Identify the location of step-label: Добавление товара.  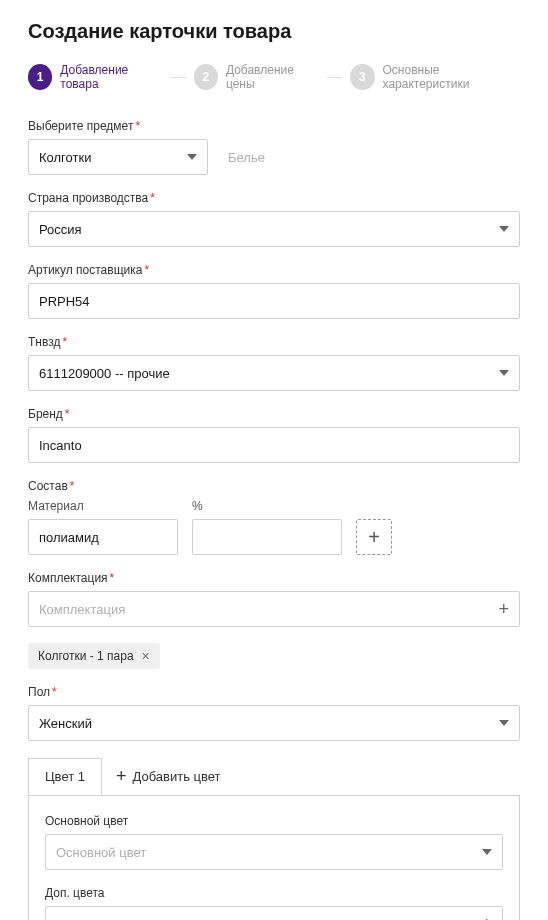
(111, 77).